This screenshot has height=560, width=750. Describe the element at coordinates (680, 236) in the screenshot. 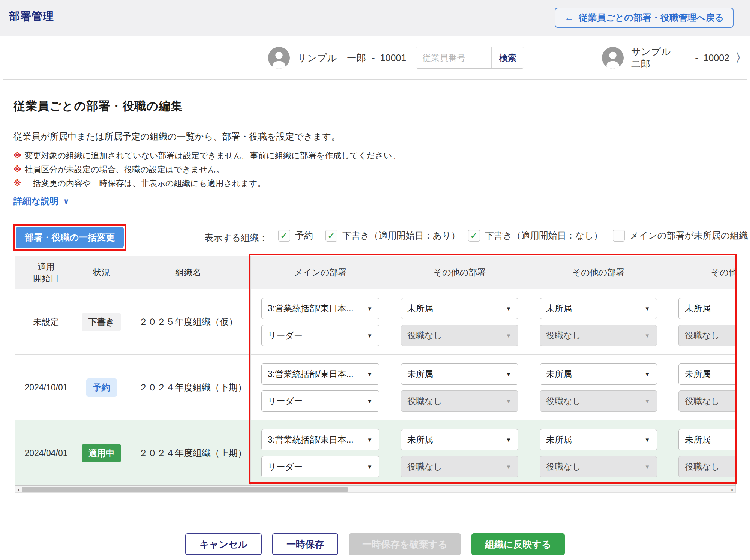

I see `checkbox-main-unassigned: ✓ メインの部署が未所属の組織` at that location.